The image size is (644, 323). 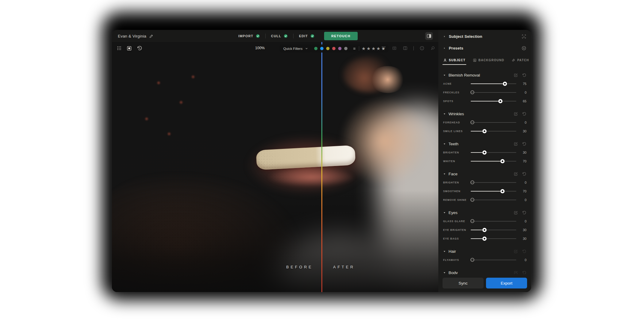 I want to click on retouch-button: RETOUCH, so click(x=341, y=36).